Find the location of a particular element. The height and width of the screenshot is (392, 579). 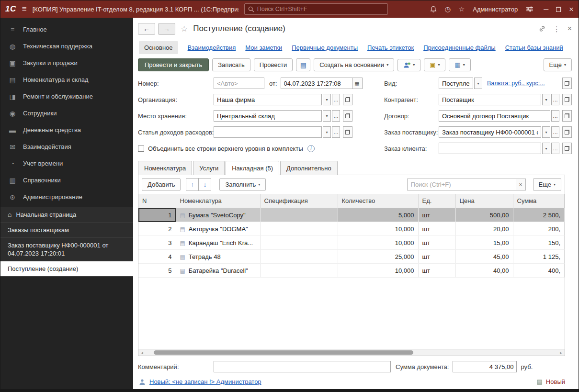

row-number-cell: 5 is located at coordinates (157, 271).